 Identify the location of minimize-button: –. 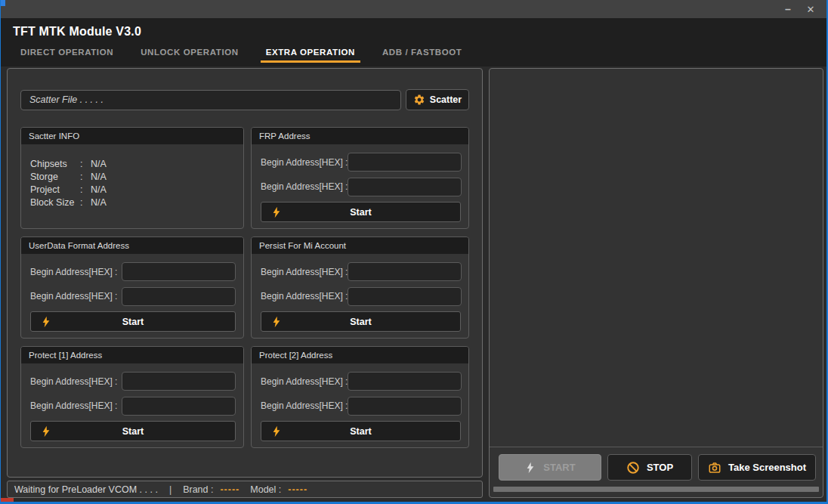
(788, 9).